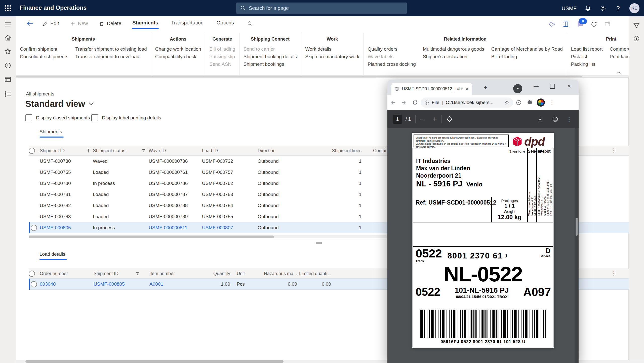 Image resolution: width=644 pixels, height=363 pixels. What do you see at coordinates (8, 51) in the screenshot?
I see `favorites-star-icon` at bounding box center [8, 51].